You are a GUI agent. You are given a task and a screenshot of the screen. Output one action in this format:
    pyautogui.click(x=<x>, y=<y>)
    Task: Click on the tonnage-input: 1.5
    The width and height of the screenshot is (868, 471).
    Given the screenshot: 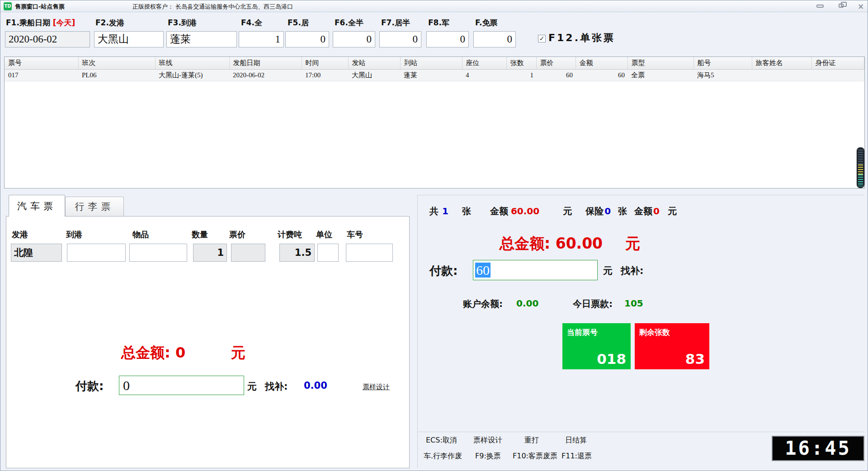 What is the action you would take?
    pyautogui.click(x=297, y=253)
    